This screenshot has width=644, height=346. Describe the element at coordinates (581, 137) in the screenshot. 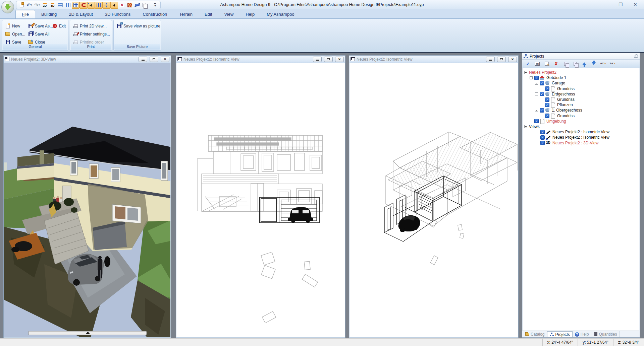

I see `tree-item-view-iso-2: ✓Neues Projekt2 : Isometric View` at that location.